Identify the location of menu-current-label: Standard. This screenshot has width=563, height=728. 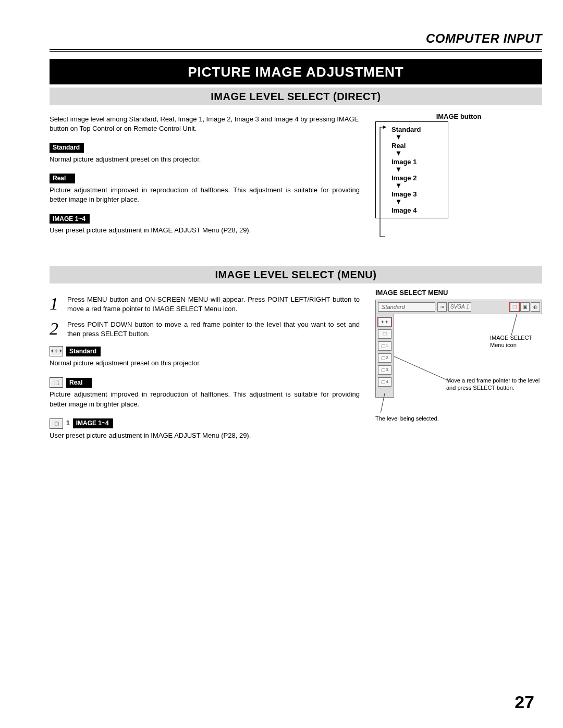
(407, 307).